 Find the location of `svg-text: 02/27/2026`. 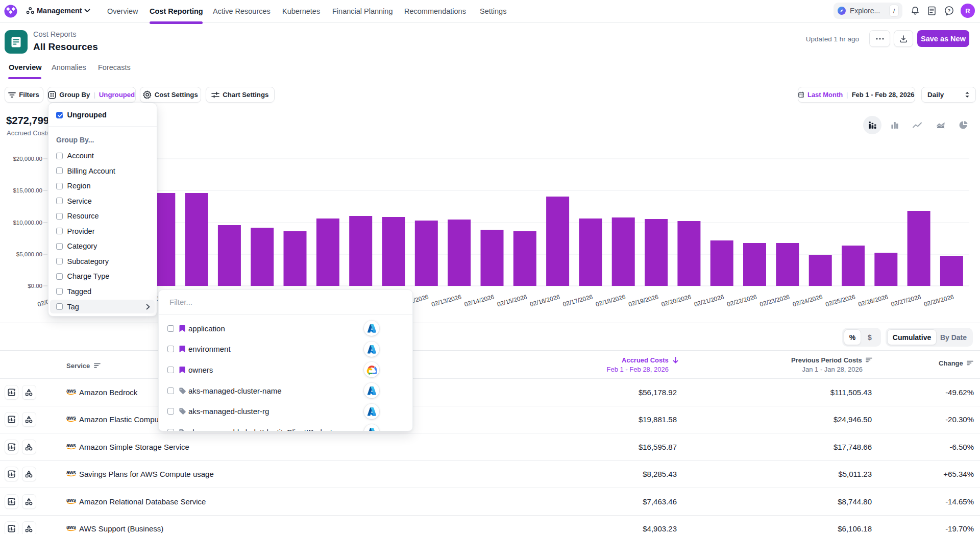

svg-text: 02/27/2026 is located at coordinates (906, 300).